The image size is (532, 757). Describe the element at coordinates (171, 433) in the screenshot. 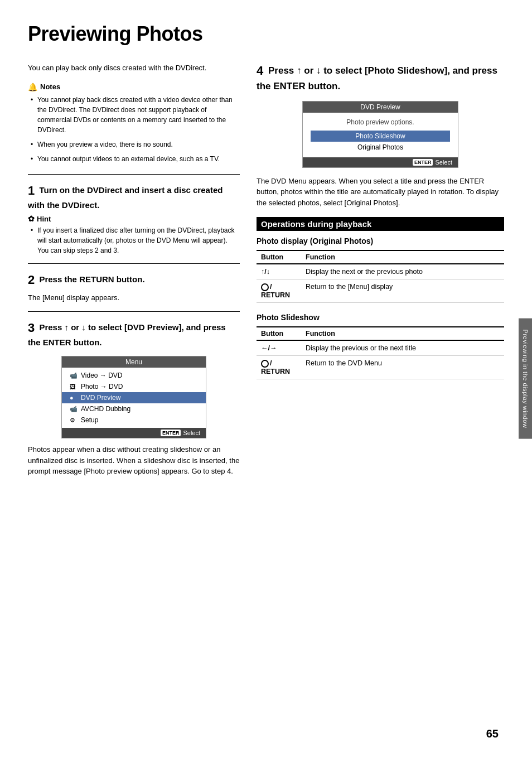

I see `enter-badge: ENTER` at that location.